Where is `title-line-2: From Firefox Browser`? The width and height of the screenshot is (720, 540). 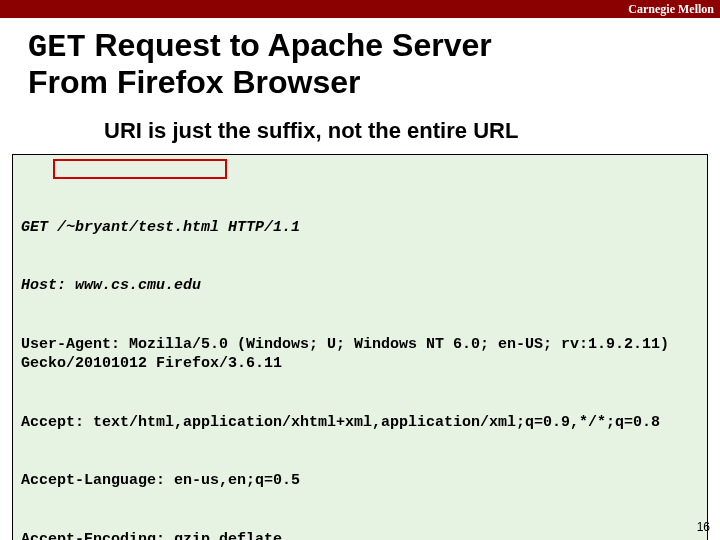 title-line-2: From Firefox Browser is located at coordinates (194, 82).